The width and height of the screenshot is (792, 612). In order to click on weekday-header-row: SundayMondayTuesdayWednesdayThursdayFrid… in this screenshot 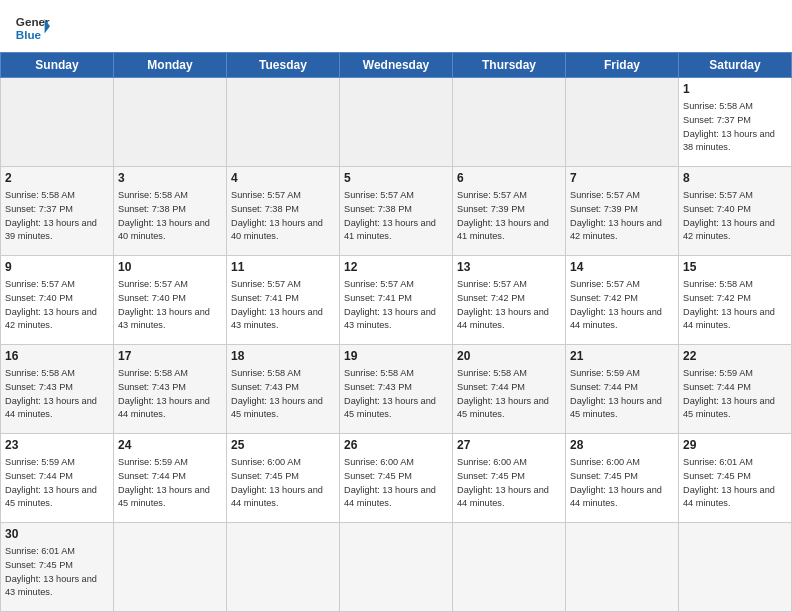, I will do `click(396, 66)`.